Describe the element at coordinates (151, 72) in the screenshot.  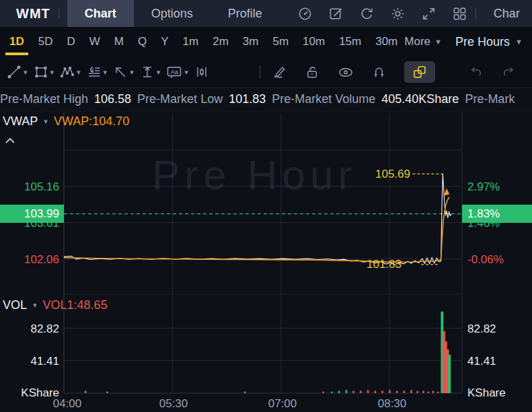
I see `tool-price-range: ▾` at that location.